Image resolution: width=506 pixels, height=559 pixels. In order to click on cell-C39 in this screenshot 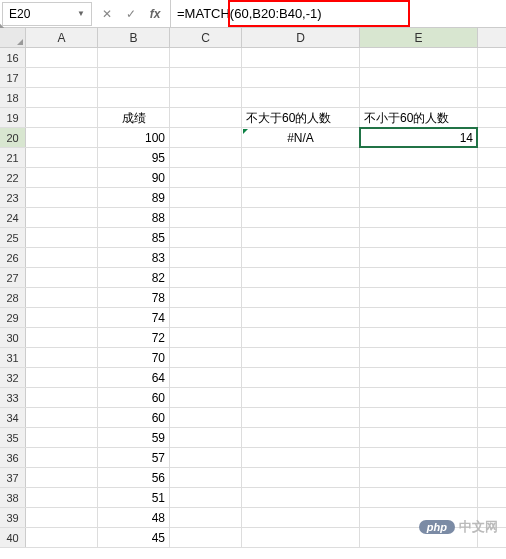, I will do `click(206, 518)`.